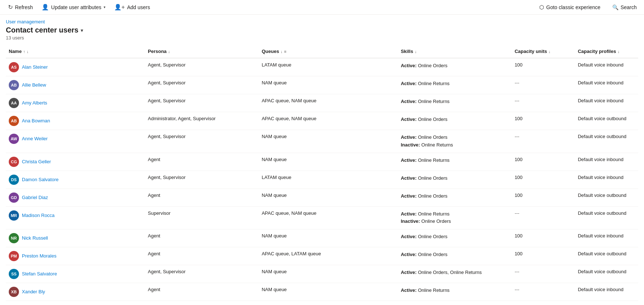 This screenshot has height=305, width=644. Describe the element at coordinates (322, 22) in the screenshot. I see `breadcrumb: User management` at that location.